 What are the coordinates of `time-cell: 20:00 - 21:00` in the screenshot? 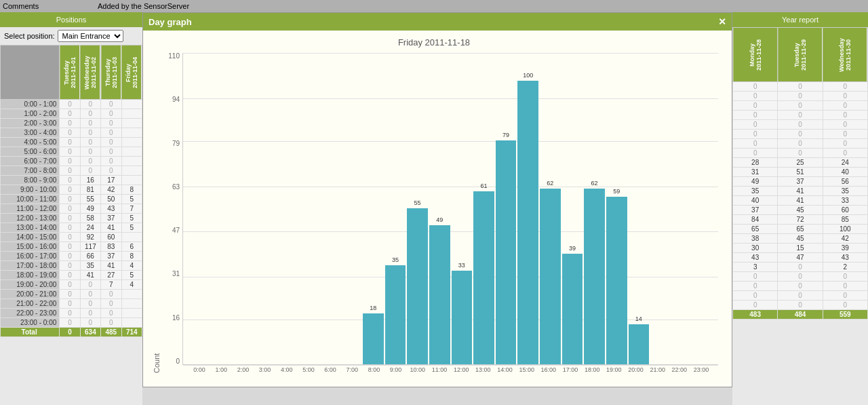 It's located at (30, 294).